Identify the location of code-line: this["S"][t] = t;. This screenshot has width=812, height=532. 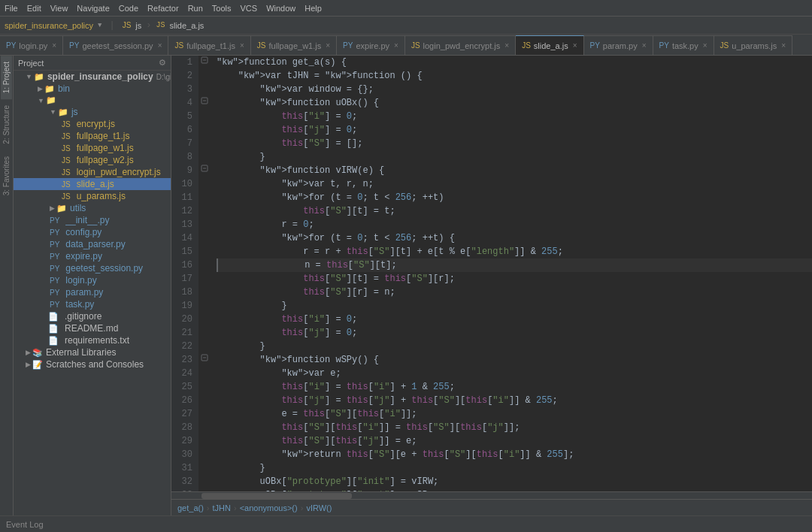
(514, 211).